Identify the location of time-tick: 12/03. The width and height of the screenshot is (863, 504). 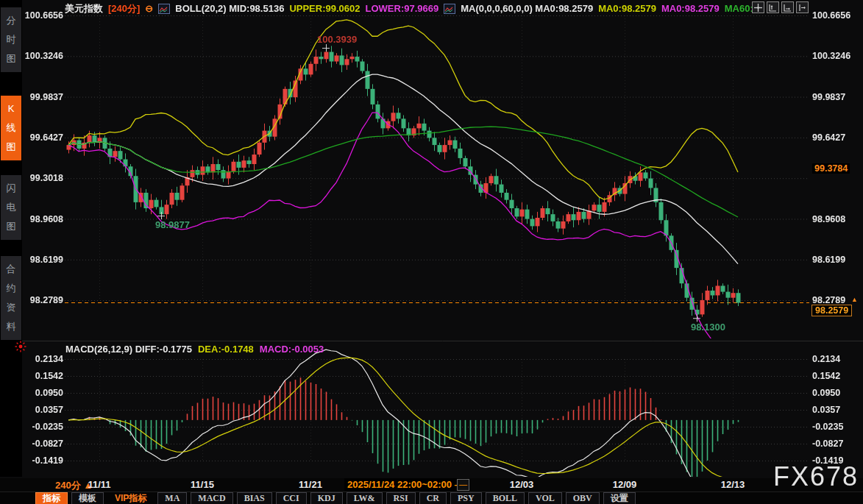
(522, 484).